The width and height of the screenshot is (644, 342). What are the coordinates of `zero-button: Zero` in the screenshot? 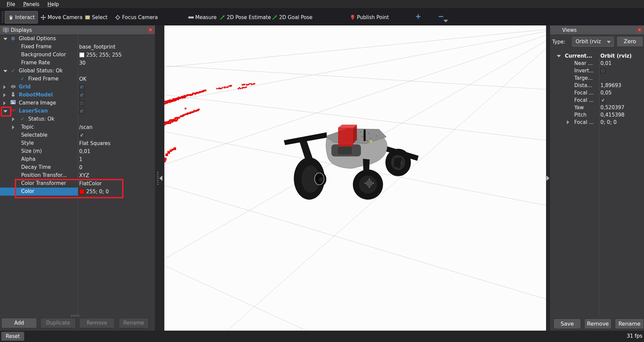 It's located at (630, 42).